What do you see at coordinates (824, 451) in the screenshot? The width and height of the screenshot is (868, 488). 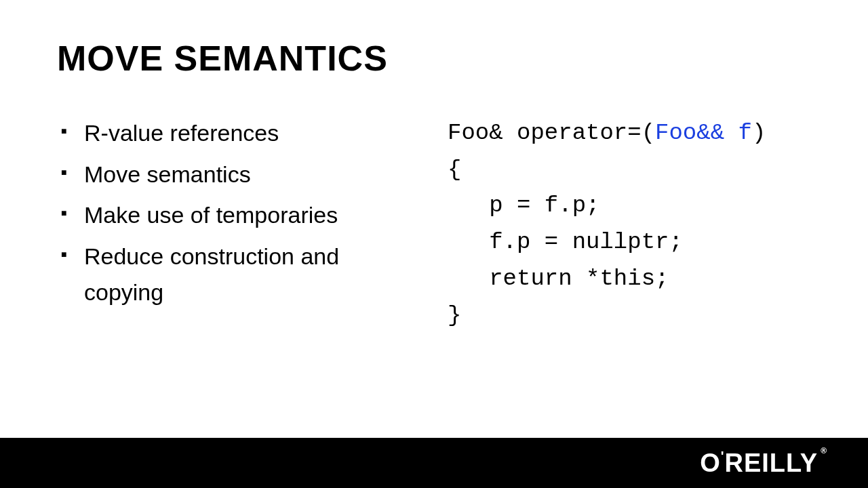 I see `registered-mark-icon: ®` at bounding box center [824, 451].